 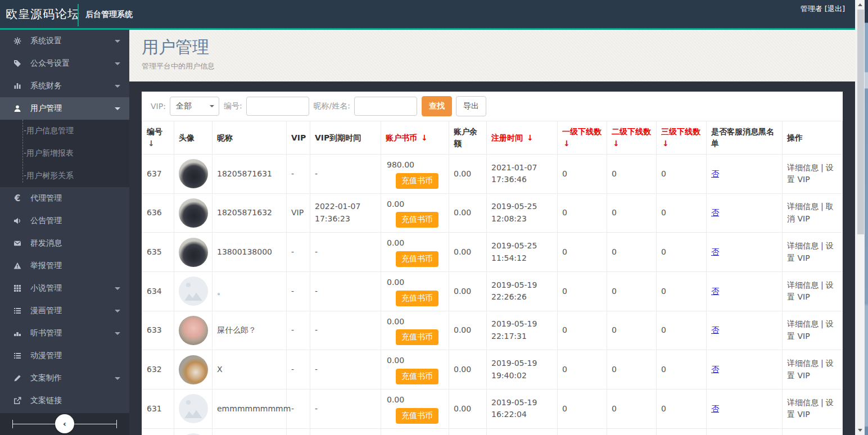 What do you see at coordinates (65, 424) in the screenshot?
I see `collapse-button: ‹` at bounding box center [65, 424].